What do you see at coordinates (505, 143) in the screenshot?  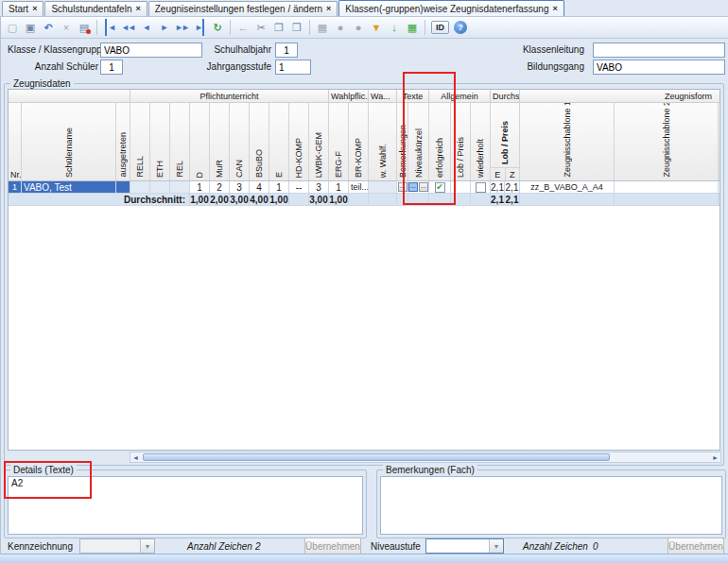 I see `col-durchschnitt-title: Lob / Preis` at bounding box center [505, 143].